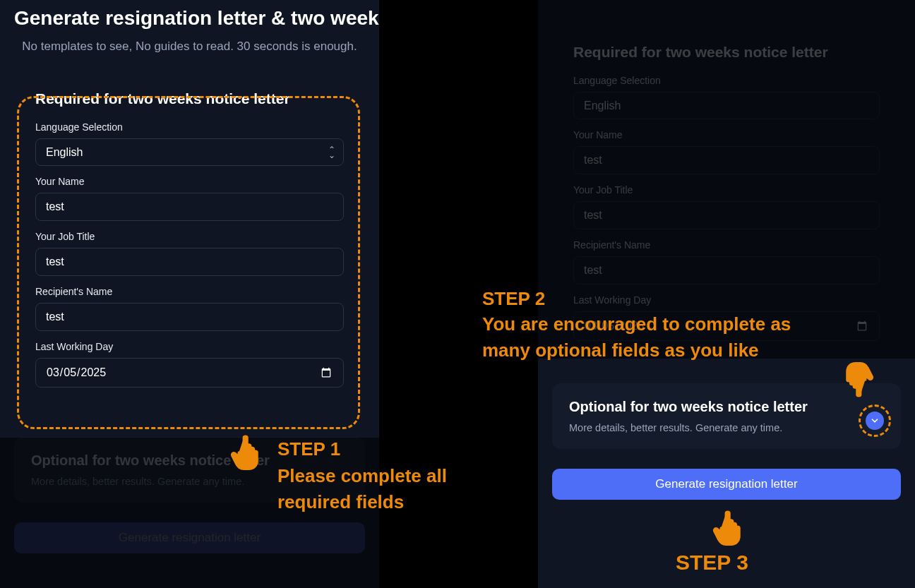 The height and width of the screenshot is (588, 915). What do you see at coordinates (189, 15) in the screenshot?
I see `page-title: Generate resignation letter & two weeks …` at bounding box center [189, 15].